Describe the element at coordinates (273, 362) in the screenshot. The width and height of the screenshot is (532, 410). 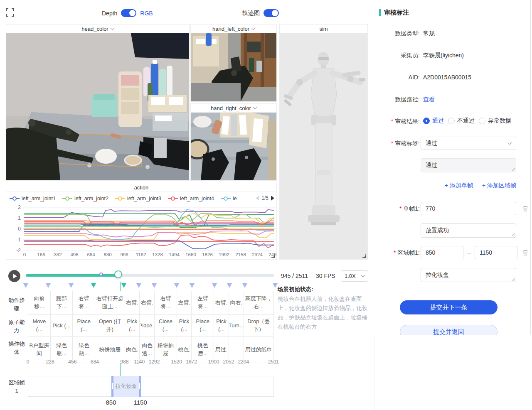
I see `axis-label: 2511` at that location.